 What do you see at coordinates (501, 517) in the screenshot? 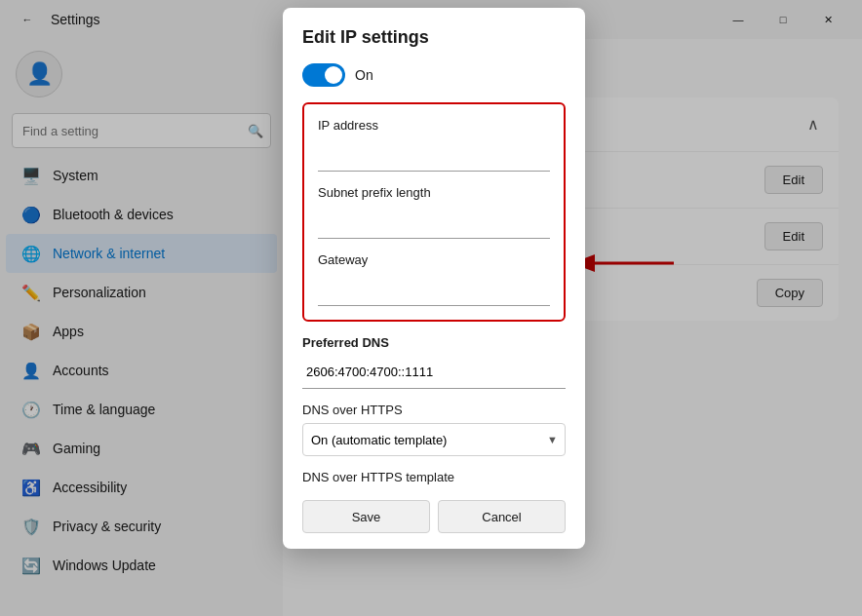
I see `cancel-button: Cancel` at bounding box center [501, 517].